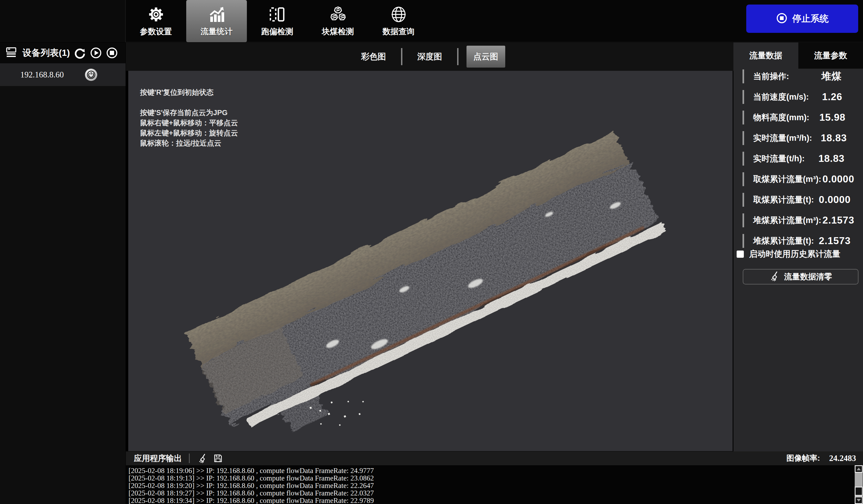 The width and height of the screenshot is (863, 504). What do you see at coordinates (277, 32) in the screenshot?
I see `toolbar-item-label: 跑偏检测` at bounding box center [277, 32].